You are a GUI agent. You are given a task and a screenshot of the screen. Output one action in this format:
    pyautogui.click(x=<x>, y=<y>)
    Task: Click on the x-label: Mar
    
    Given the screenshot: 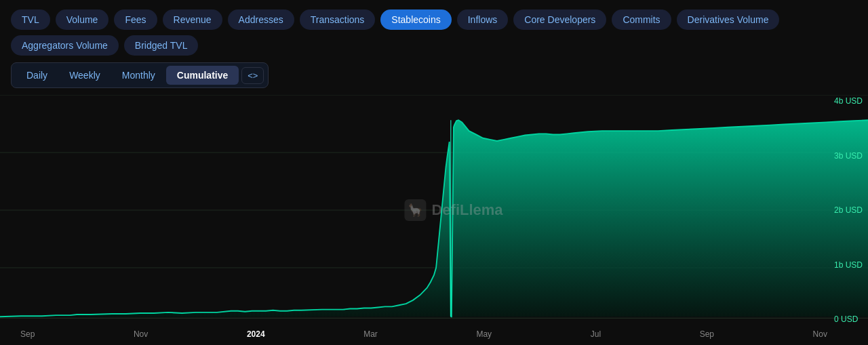 What is the action you would take?
    pyautogui.click(x=370, y=334)
    